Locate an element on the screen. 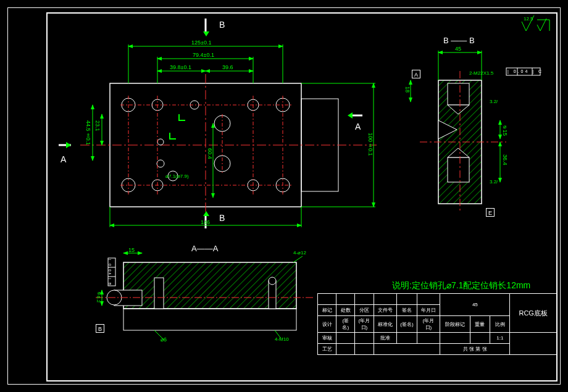 Image resolution: width=568 pixels, height=392 pixels. datum-a-box: A is located at coordinates (416, 74).